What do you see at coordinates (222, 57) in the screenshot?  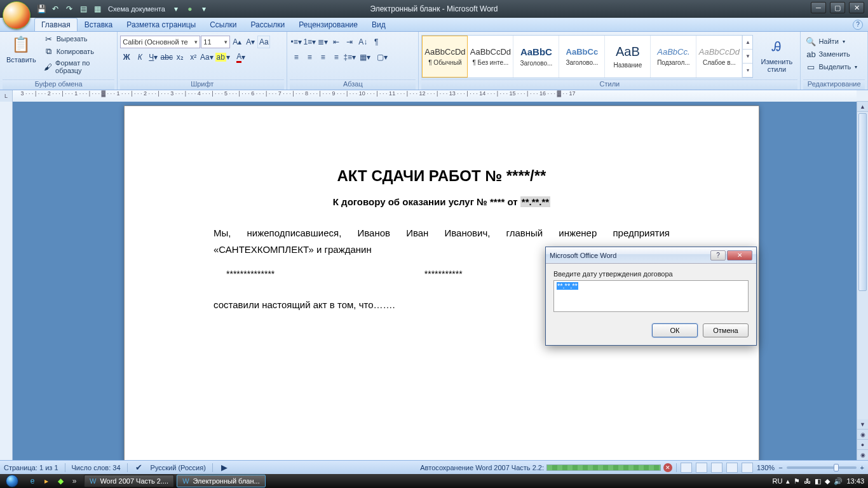 I see `highlight-button: ab▾` at bounding box center [222, 57].